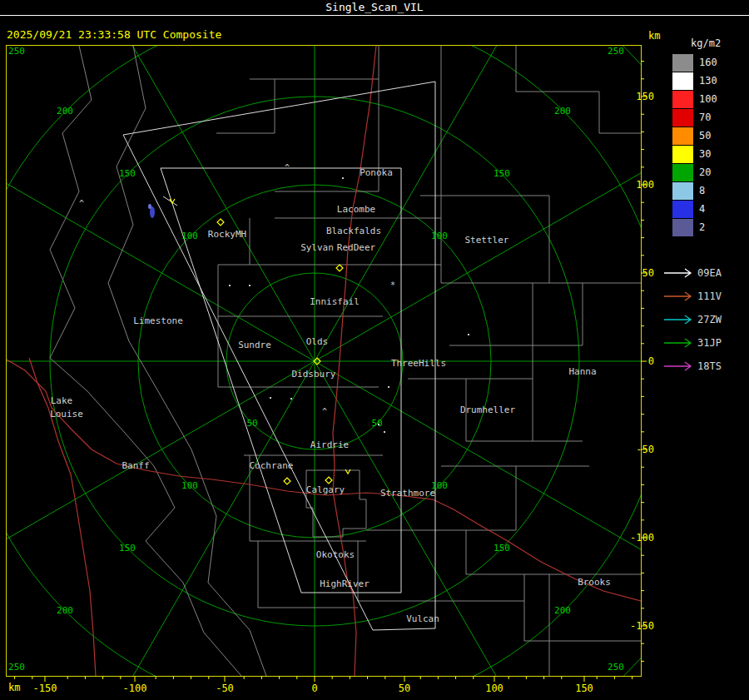  What do you see at coordinates (158, 321) in the screenshot?
I see `city-label: Limestone` at bounding box center [158, 321].